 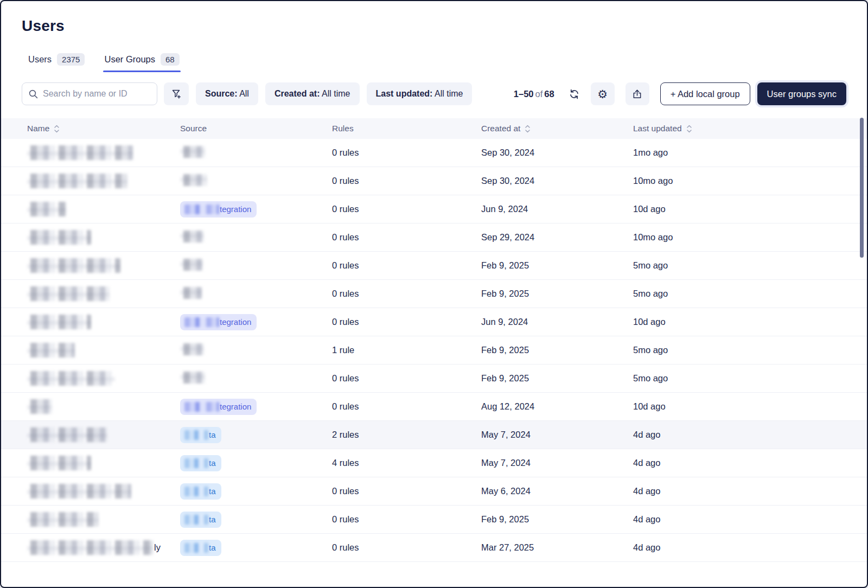 What do you see at coordinates (420, 94) in the screenshot?
I see `filter-last-updated: Last updated: All time` at bounding box center [420, 94].